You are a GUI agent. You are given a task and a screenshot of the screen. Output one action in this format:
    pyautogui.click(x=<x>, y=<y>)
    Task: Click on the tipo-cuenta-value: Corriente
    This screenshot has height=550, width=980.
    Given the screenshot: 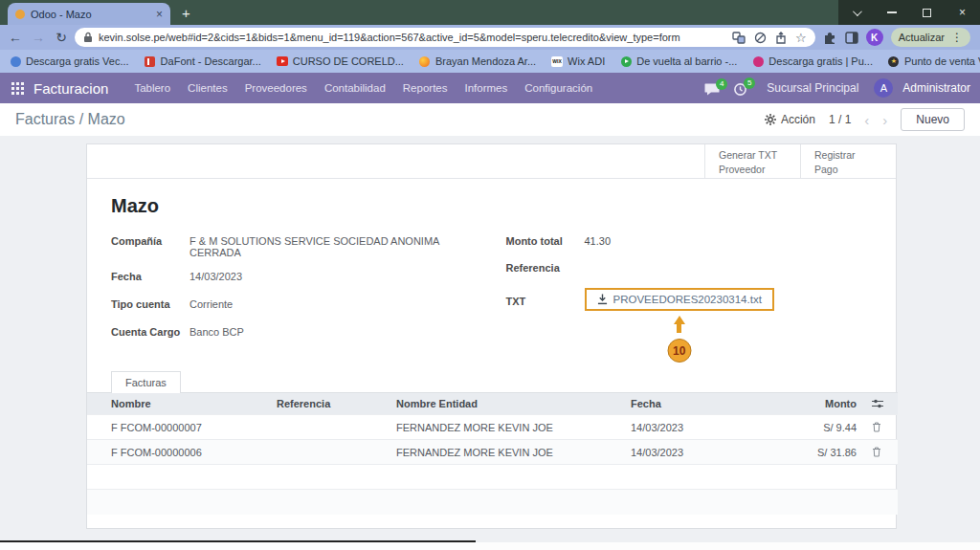 What is the action you would take?
    pyautogui.click(x=211, y=303)
    